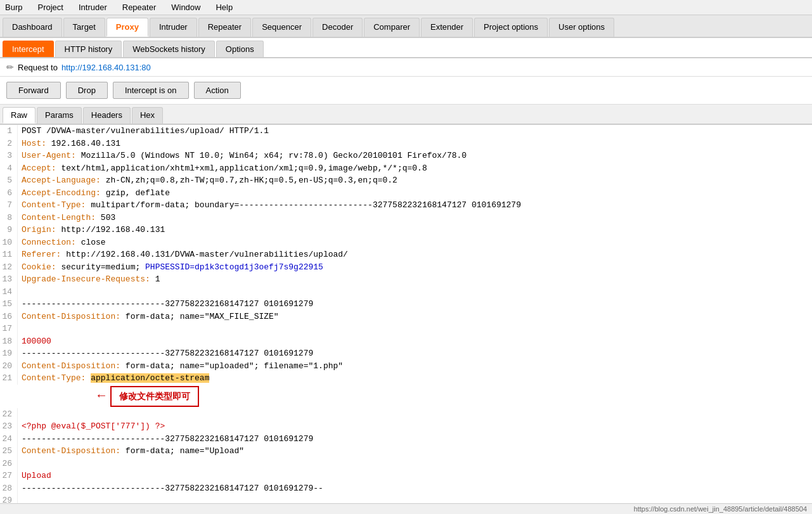 This screenshot has height=514, width=812. What do you see at coordinates (224, 8) in the screenshot?
I see `menu-help: Help` at bounding box center [224, 8].